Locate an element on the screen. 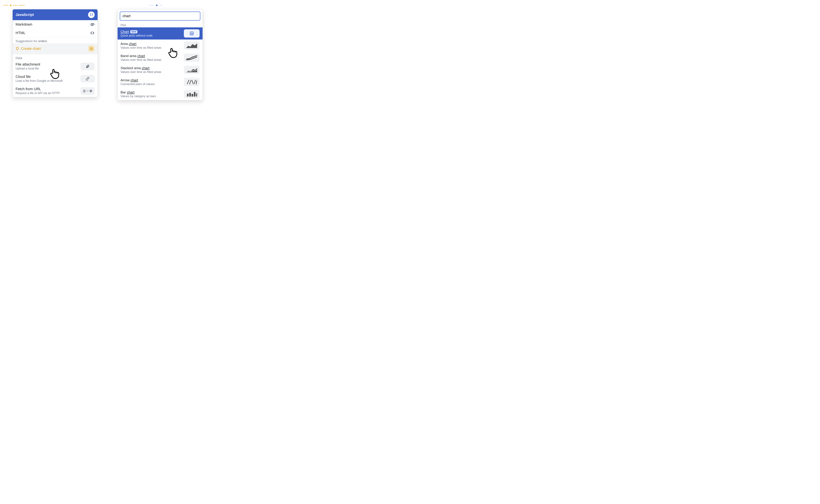 The width and height of the screenshot is (820, 504). cell-add-bar-right: + is located at coordinates (156, 5).